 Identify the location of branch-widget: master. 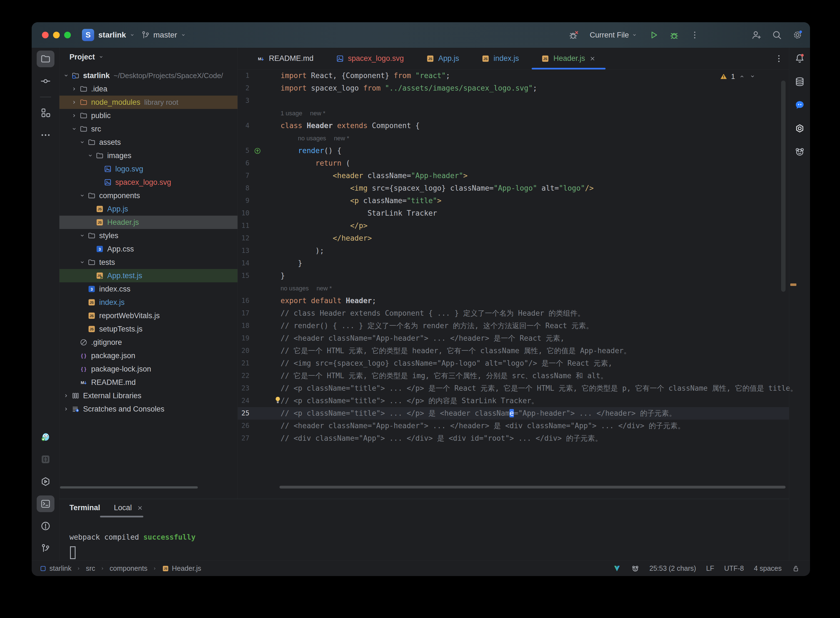
(164, 35).